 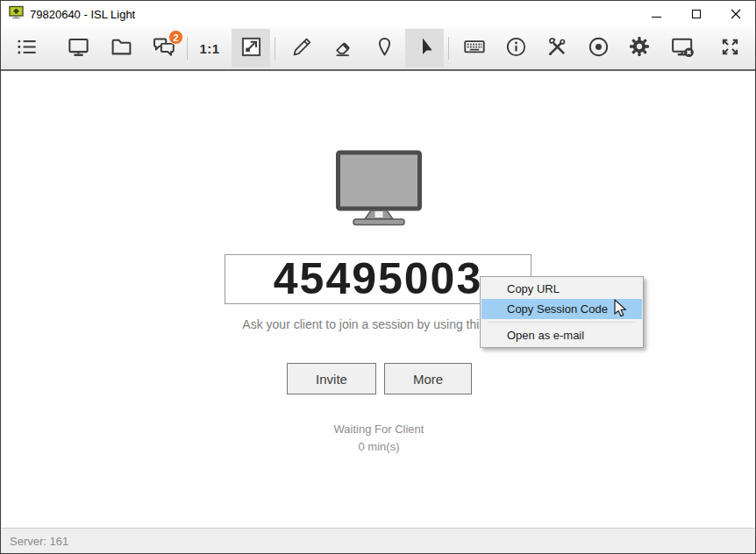 What do you see at coordinates (557, 48) in the screenshot?
I see `admin-tools-button` at bounding box center [557, 48].